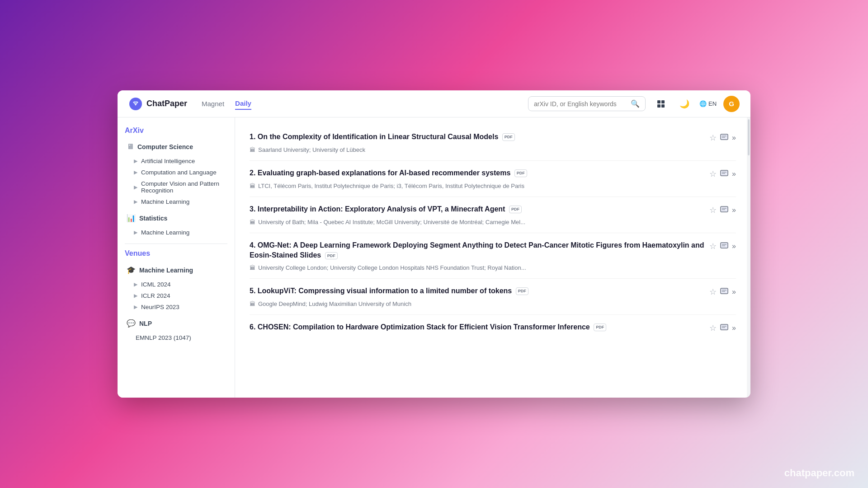 This screenshot has width=868, height=488. What do you see at coordinates (156, 285) in the screenshot?
I see `icml-label: ICML 2024` at bounding box center [156, 285].